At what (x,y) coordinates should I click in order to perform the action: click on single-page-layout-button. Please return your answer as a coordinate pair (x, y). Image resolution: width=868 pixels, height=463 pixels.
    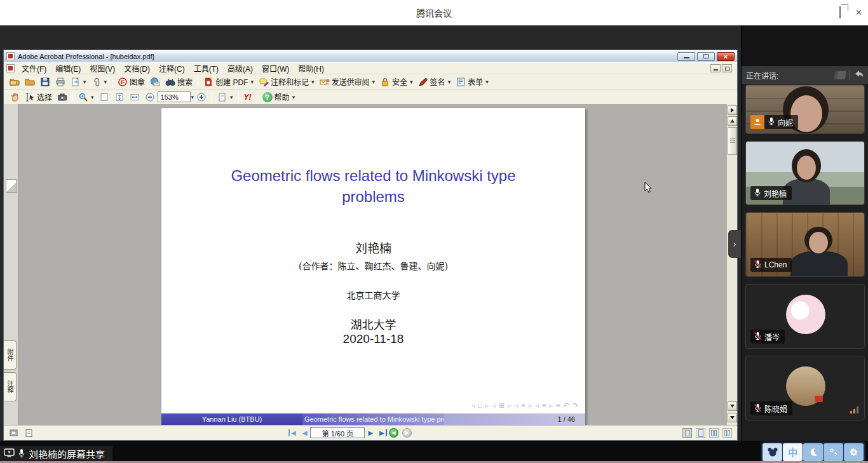
    Looking at the image, I should click on (688, 433).